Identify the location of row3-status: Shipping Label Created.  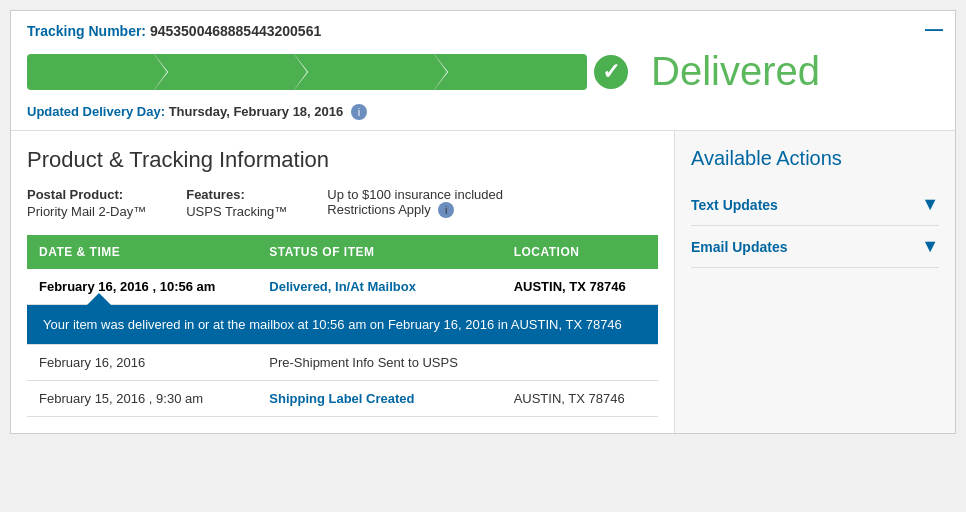
(379, 399).